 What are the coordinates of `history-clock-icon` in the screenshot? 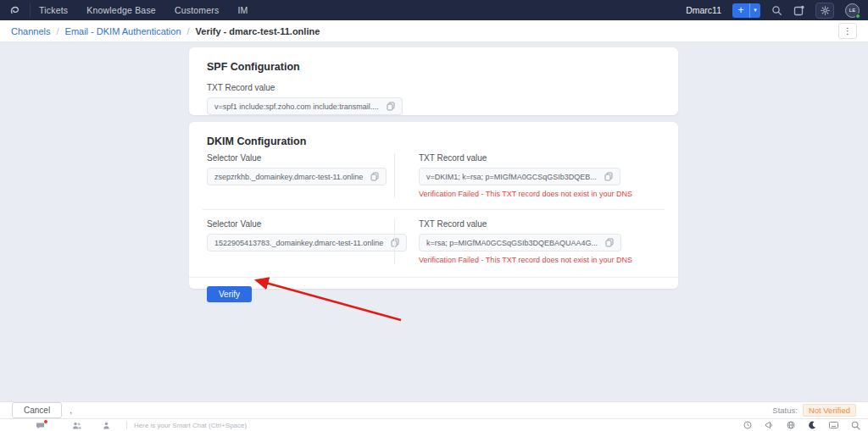 It's located at (748, 425).